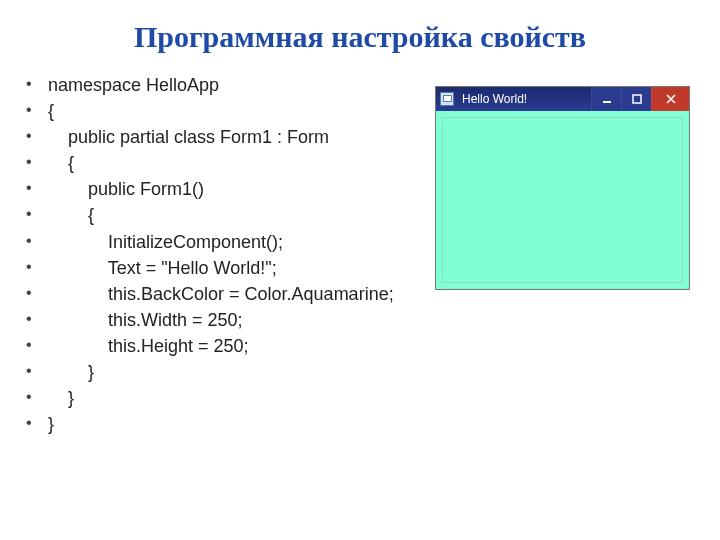  What do you see at coordinates (562, 99) in the screenshot?
I see `window-titlebar: Hello World!` at bounding box center [562, 99].